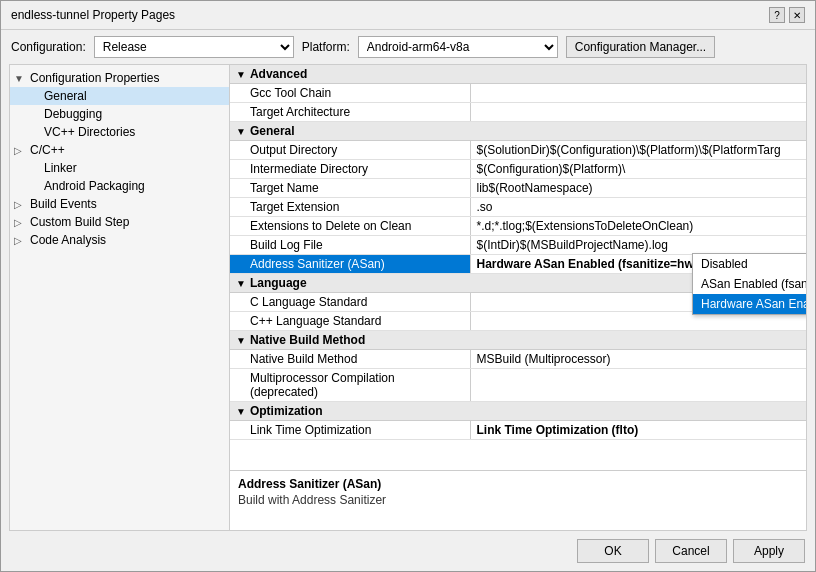  Describe the element at coordinates (797, 15) in the screenshot. I see `close-button: ✕` at that location.